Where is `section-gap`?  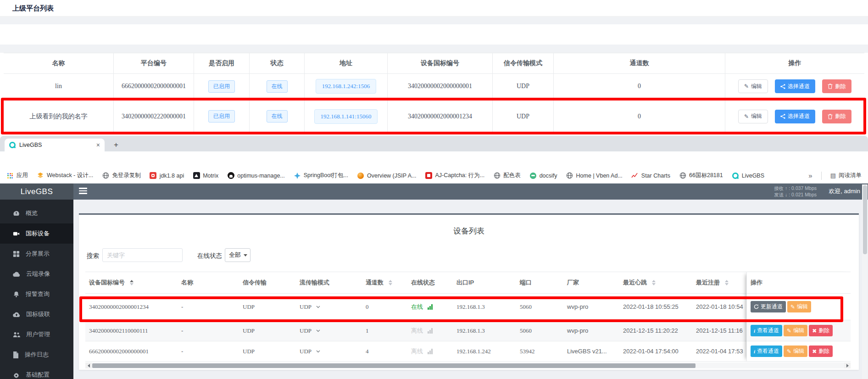
section-gap is located at coordinates (434, 49).